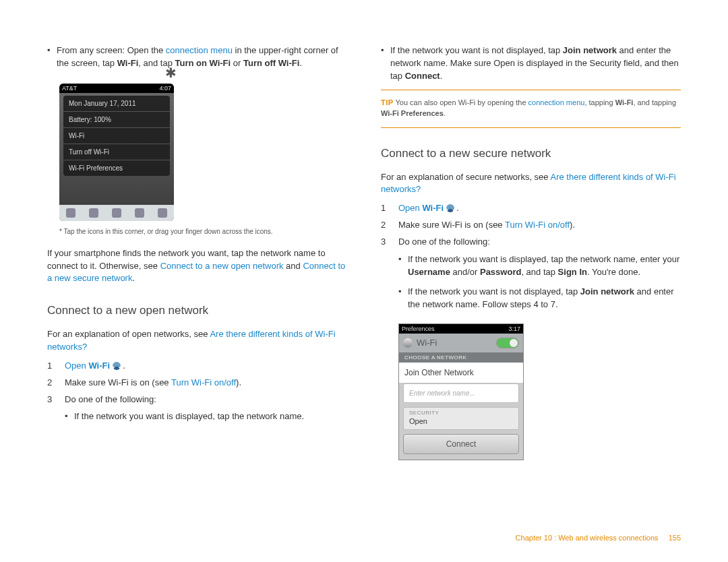 The height and width of the screenshot is (562, 728). Describe the element at coordinates (117, 136) in the screenshot. I see `menu-wifi: Wi-Fi` at that location.